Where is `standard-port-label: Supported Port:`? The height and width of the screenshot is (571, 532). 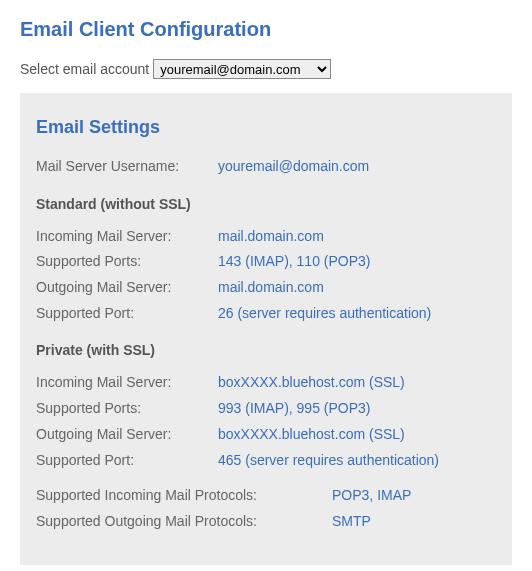
standard-port-label: Supported Port: is located at coordinates (127, 314).